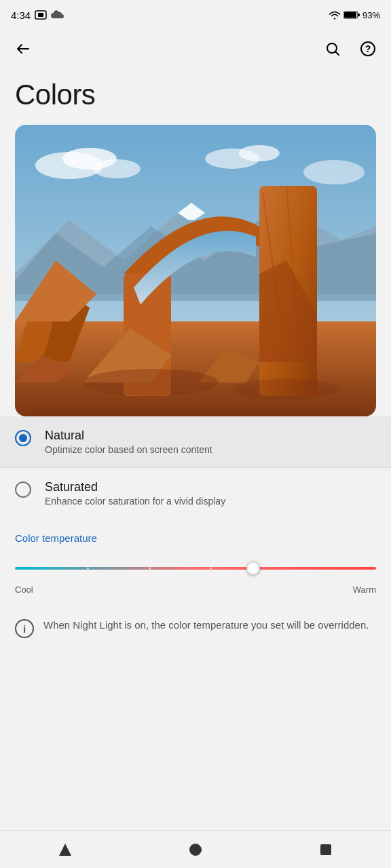 This screenshot has height=868, width=391. What do you see at coordinates (335, 15) in the screenshot?
I see `wifi-icon` at bounding box center [335, 15].